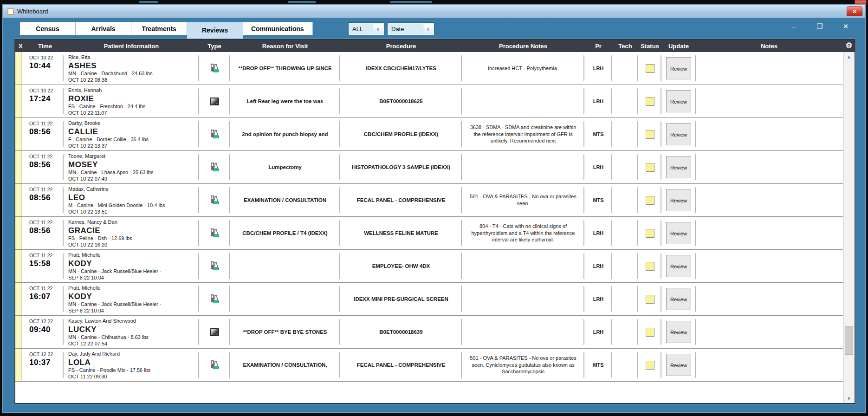 This screenshot has height=416, width=868. Describe the element at coordinates (109, 140) in the screenshot. I see `patient-details: F - Canine - Border Collie - 35.4 lbs` at that location.